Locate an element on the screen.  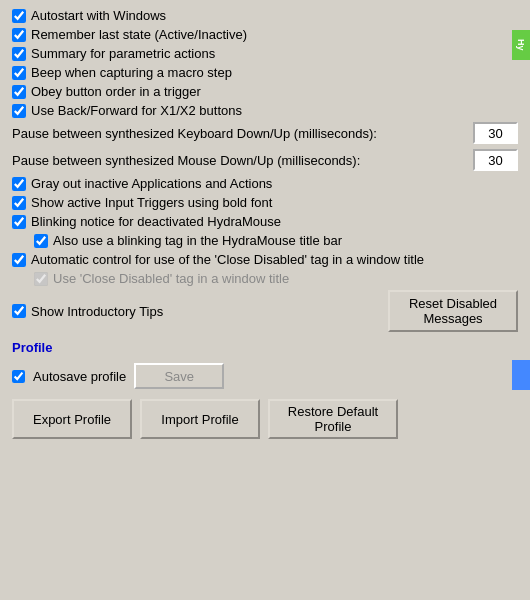
checkbox-grayout-label: Gray out inactive Applications and Actio… is located at coordinates (152, 184).